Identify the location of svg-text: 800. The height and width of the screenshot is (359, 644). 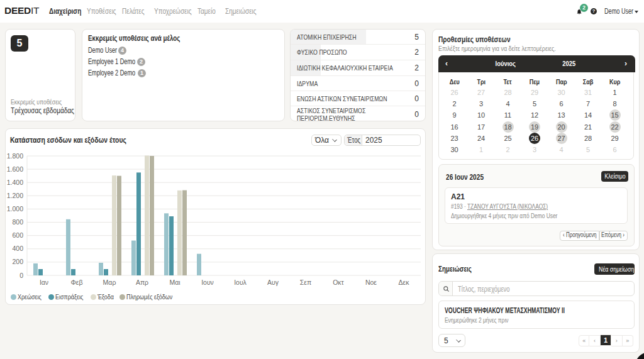
(18, 222).